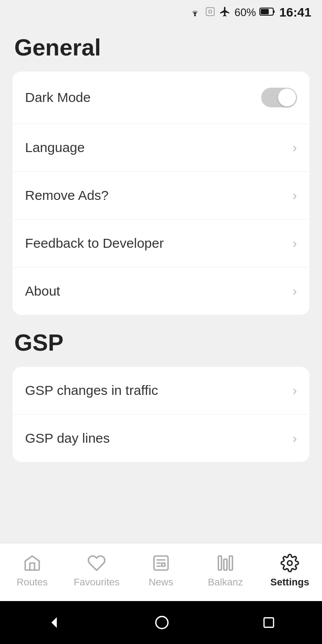 This screenshot has width=322, height=644. I want to click on nav-item-routes: Routes, so click(32, 570).